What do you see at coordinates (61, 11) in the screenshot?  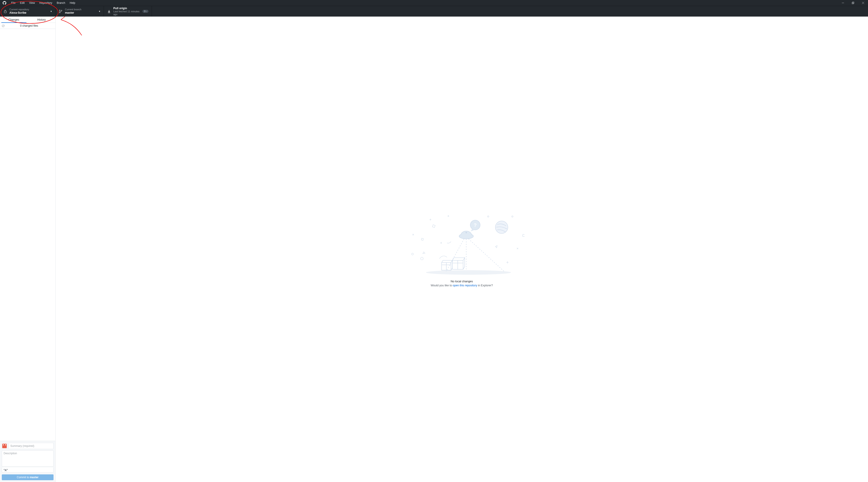 I see `git-branch-icon` at bounding box center [61, 11].